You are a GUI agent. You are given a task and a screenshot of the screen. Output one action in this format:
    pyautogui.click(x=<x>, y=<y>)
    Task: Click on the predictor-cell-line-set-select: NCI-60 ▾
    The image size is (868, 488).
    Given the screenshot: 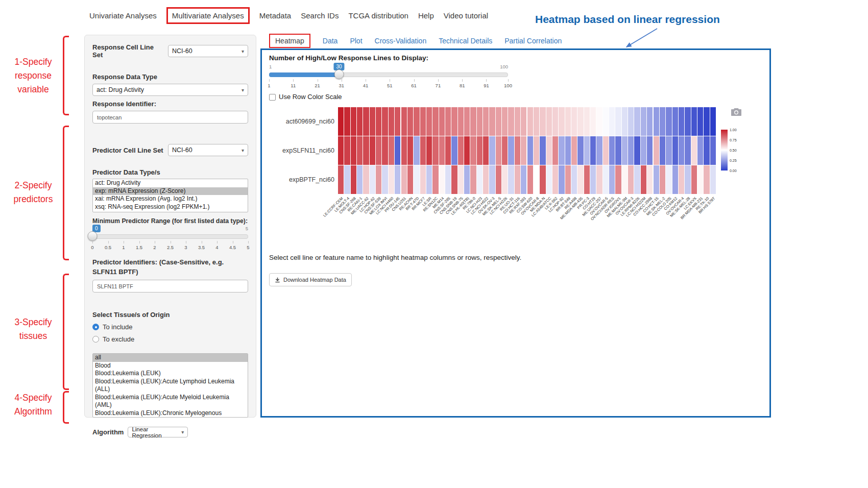 What is the action you would take?
    pyautogui.click(x=208, y=150)
    